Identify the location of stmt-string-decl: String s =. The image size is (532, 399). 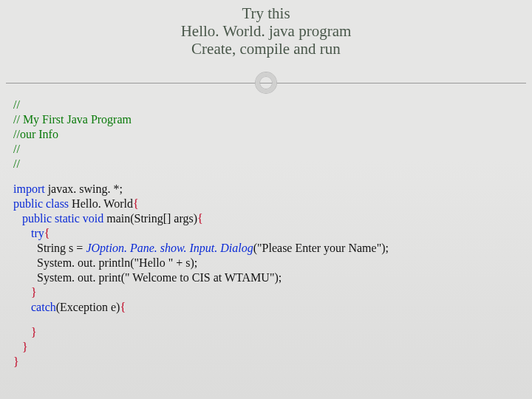
(50, 248).